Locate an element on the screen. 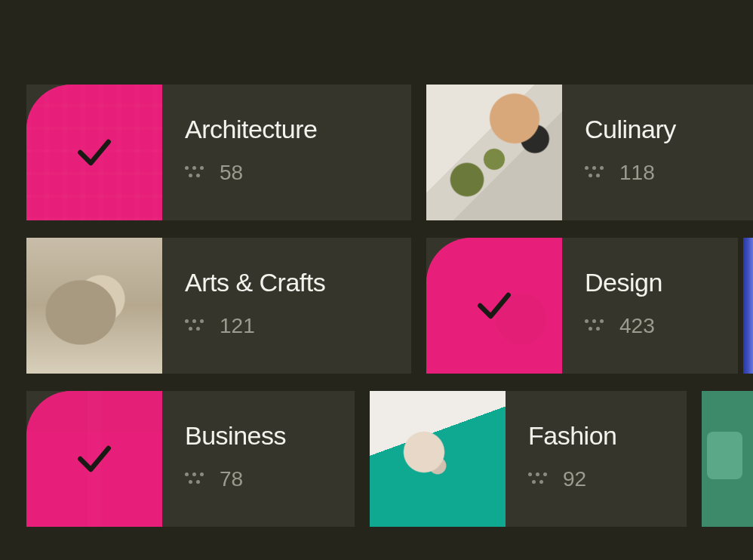  category-title: Culinary is located at coordinates (631, 130).